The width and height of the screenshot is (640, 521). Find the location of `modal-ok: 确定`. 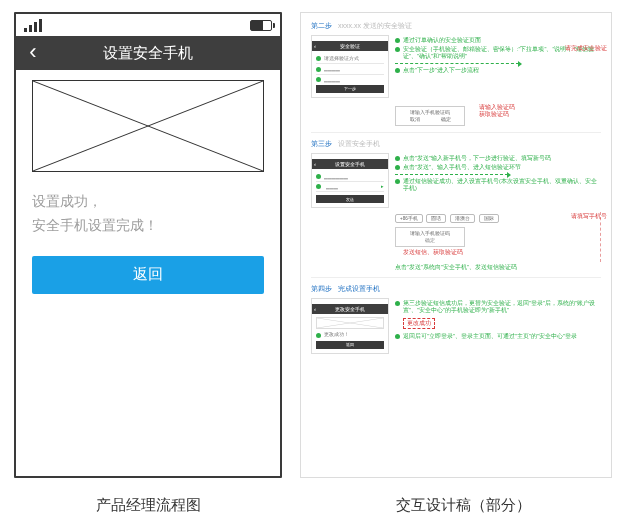

modal-ok: 确定 is located at coordinates (446, 120).